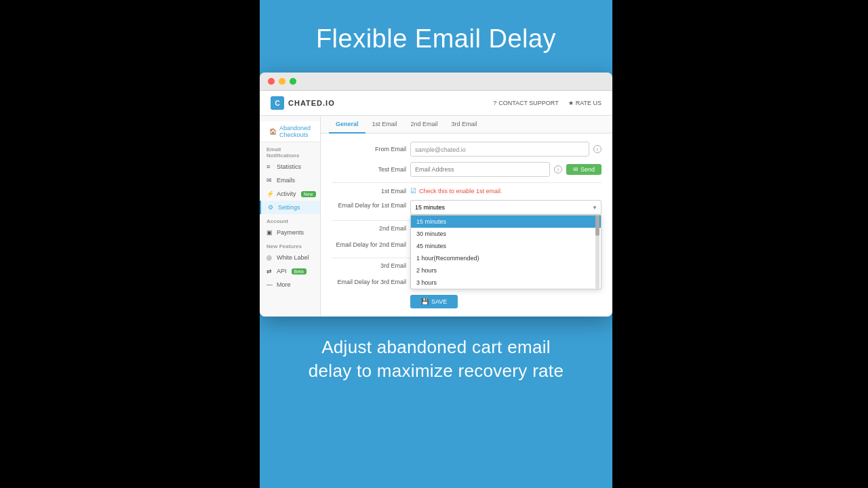 The image size is (868, 488). I want to click on sidebar-item-api: ⇄ API Beta, so click(290, 271).